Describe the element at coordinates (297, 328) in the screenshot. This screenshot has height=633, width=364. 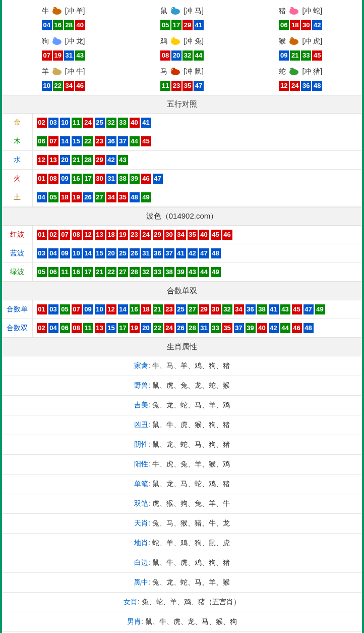
I see `number-ball: 46` at that location.